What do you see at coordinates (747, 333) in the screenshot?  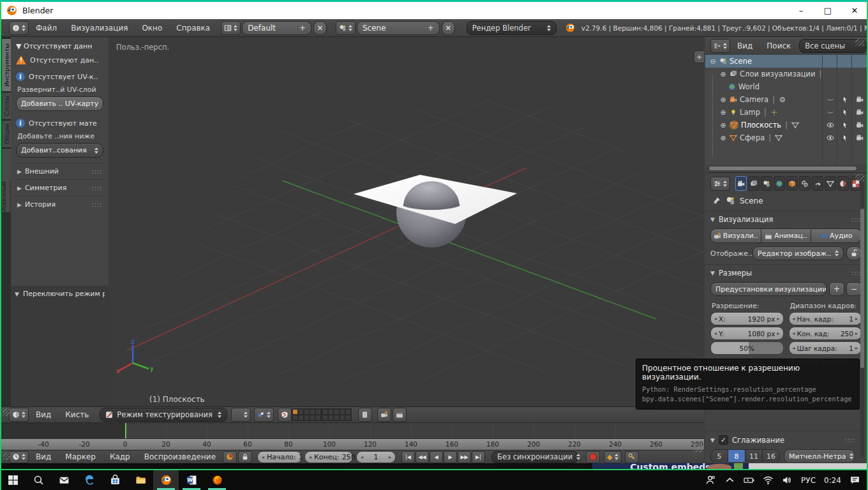 I see `resolution-y-field: ◂ Y: 1080 px ▸` at bounding box center [747, 333].